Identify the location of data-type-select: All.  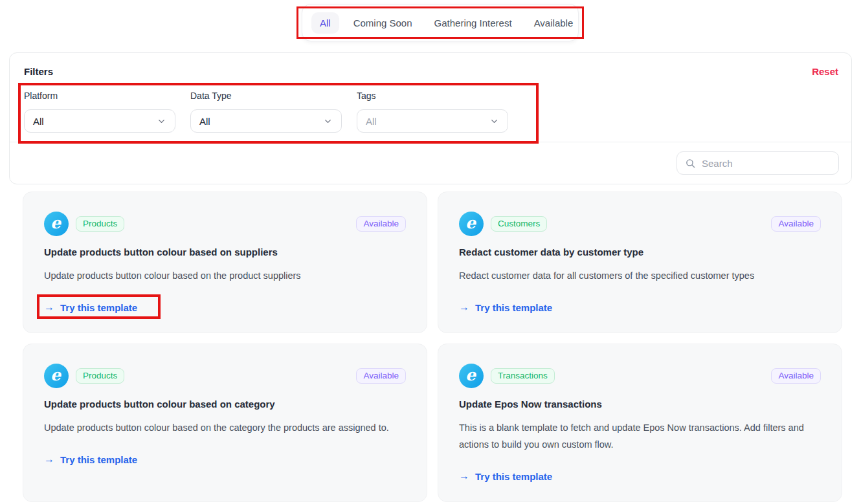
(266, 121).